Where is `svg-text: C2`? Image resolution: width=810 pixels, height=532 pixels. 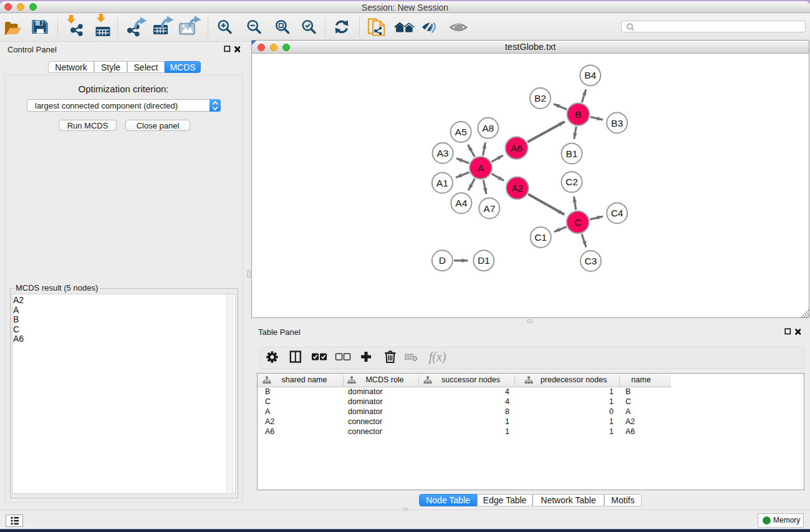
svg-text: C2 is located at coordinates (572, 182).